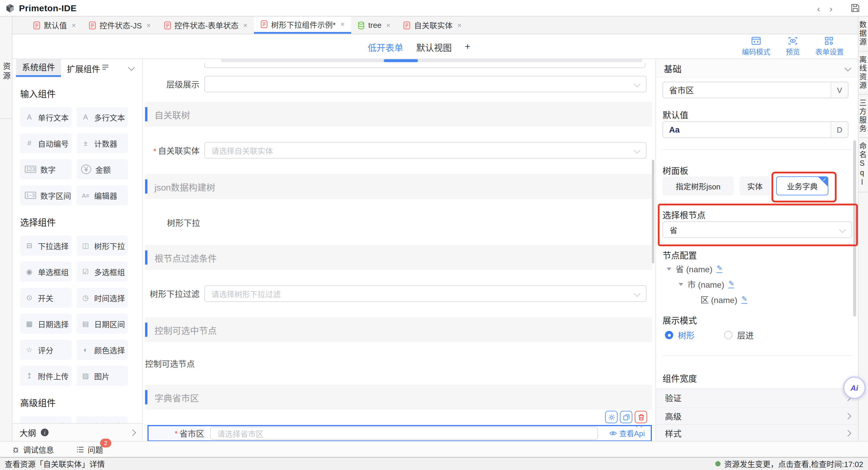  Describe the element at coordinates (102, 420) in the screenshot. I see `component-org-select: ⊞机构选择` at that location.